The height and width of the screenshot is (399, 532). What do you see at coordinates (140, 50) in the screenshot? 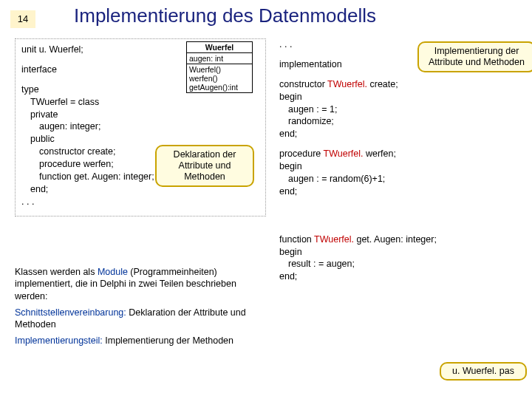
I see `code-line: unit u. Wuerfel;` at bounding box center [140, 50].